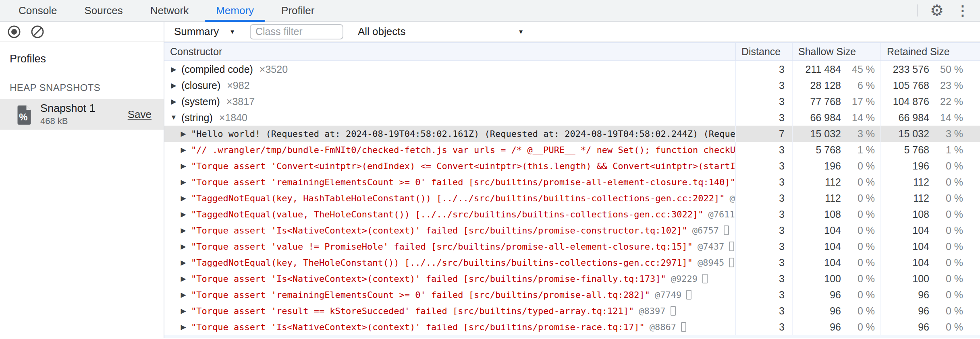  Describe the element at coordinates (298, 10) in the screenshot. I see `tab-profiler: Profiler` at that location.